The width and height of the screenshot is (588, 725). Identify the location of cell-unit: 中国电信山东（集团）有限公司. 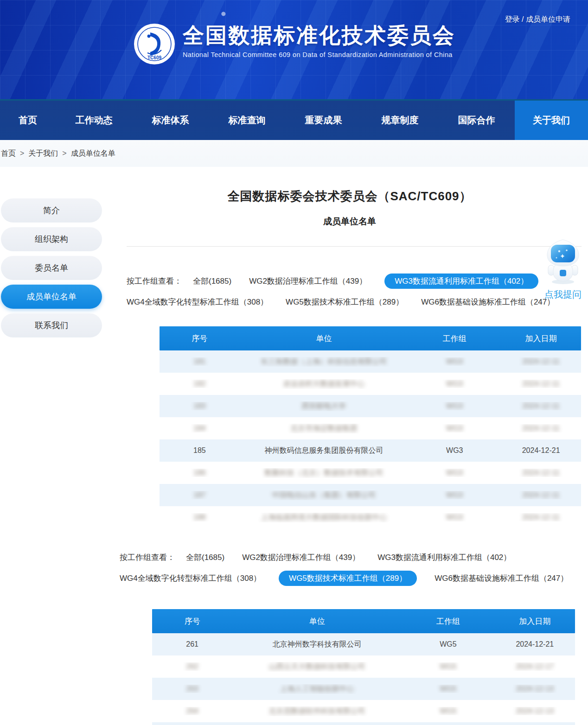
(324, 495).